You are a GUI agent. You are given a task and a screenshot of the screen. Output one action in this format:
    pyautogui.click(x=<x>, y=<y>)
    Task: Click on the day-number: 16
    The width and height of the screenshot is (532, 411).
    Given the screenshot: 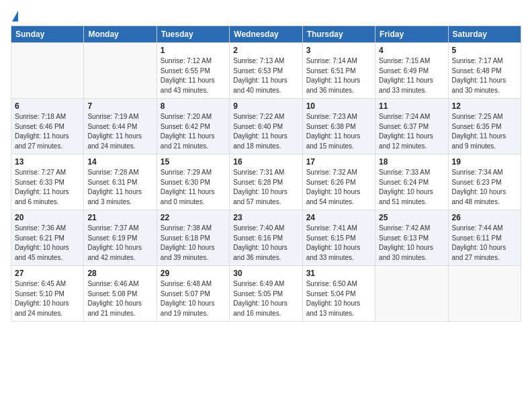 What is the action you would take?
    pyautogui.click(x=266, y=162)
    